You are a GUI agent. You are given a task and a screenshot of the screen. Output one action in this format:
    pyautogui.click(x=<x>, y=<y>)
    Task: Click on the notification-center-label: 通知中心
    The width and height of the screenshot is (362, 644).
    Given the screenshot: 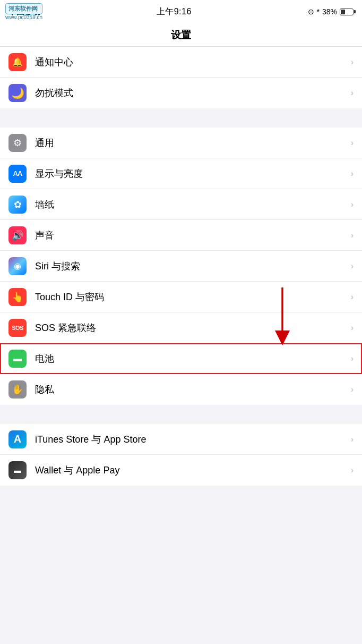 What is the action you would take?
    pyautogui.click(x=193, y=62)
    